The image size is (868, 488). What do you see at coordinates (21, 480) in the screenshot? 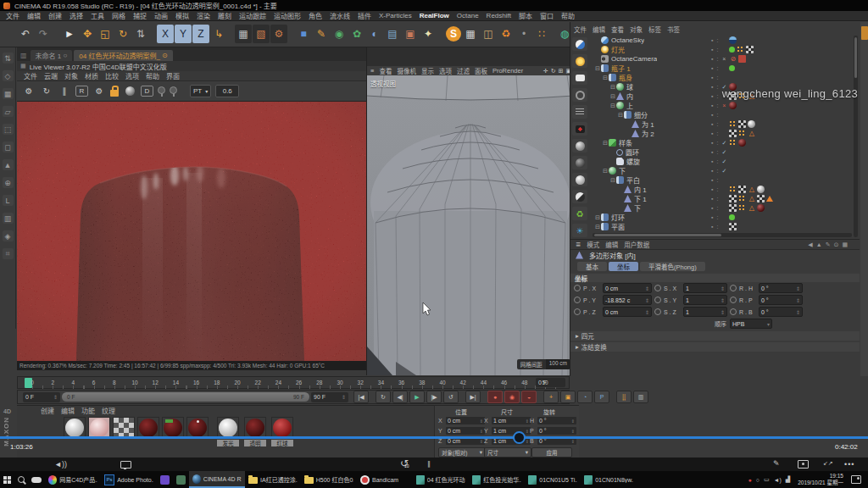
I see `search-button` at bounding box center [21, 480].